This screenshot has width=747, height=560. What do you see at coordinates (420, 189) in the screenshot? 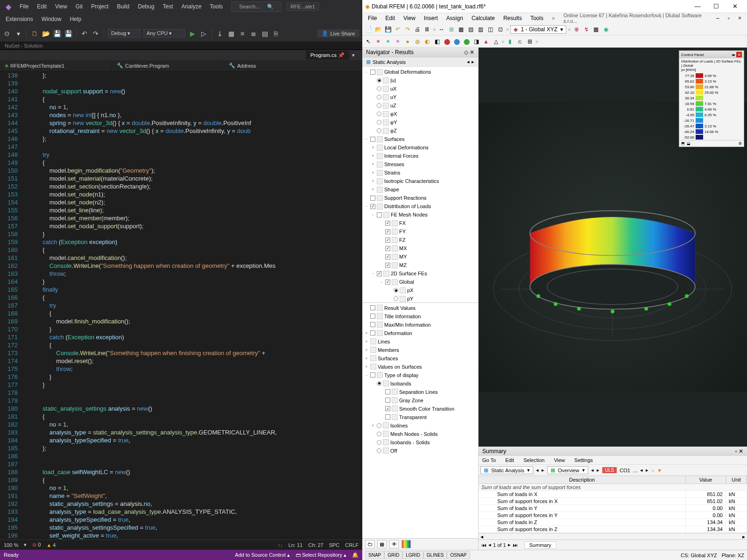
I see `tree-node: +Shape` at bounding box center [420, 189].